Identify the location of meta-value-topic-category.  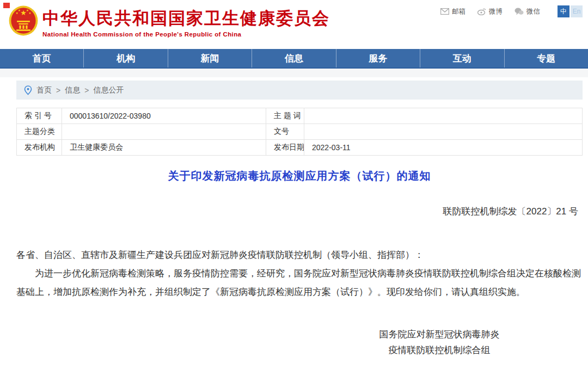
(164, 132).